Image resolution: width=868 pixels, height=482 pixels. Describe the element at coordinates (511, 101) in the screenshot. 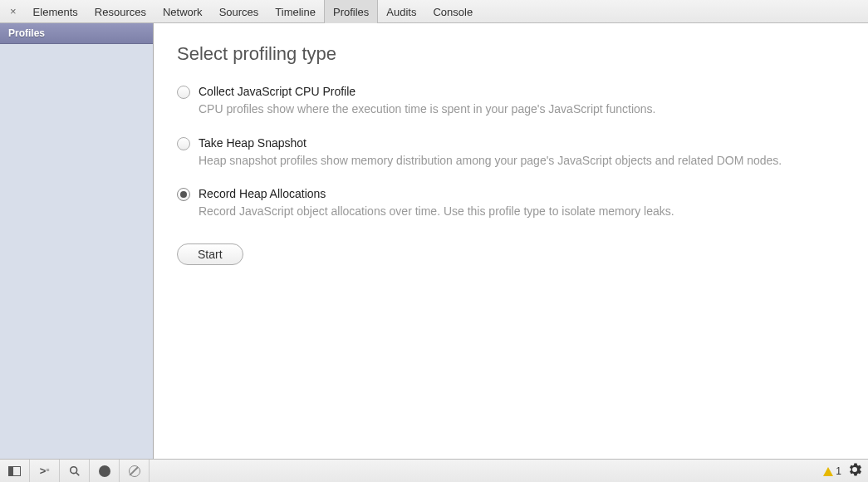

I see `profile-option-0: Collect JavaScript CPU ProfileCPU profil…` at that location.